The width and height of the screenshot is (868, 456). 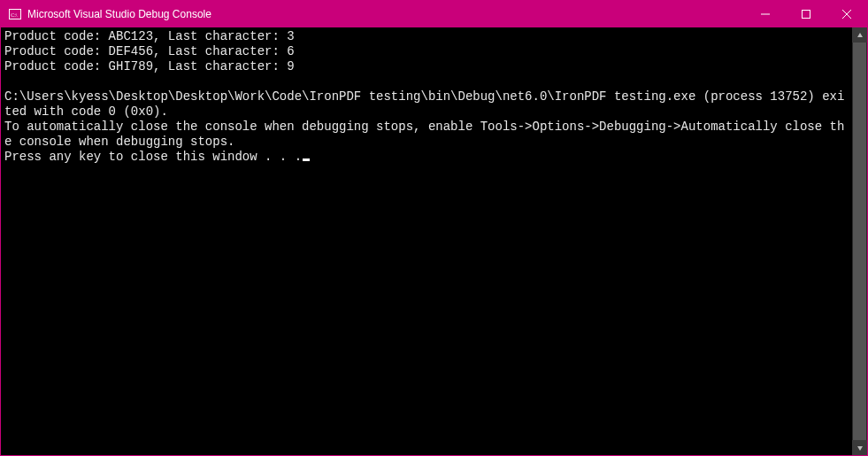 I want to click on close-button, so click(x=847, y=14).